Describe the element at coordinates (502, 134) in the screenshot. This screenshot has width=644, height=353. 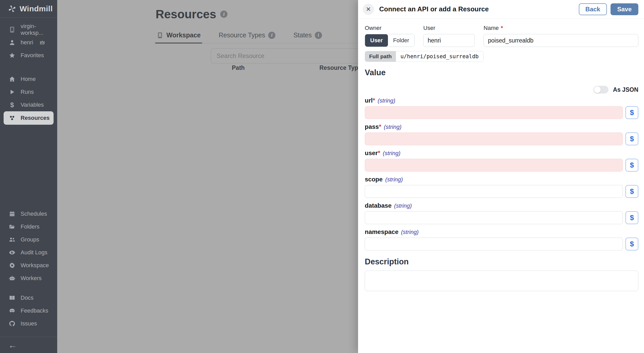
I see `field-pass: pass * (string) $` at that location.